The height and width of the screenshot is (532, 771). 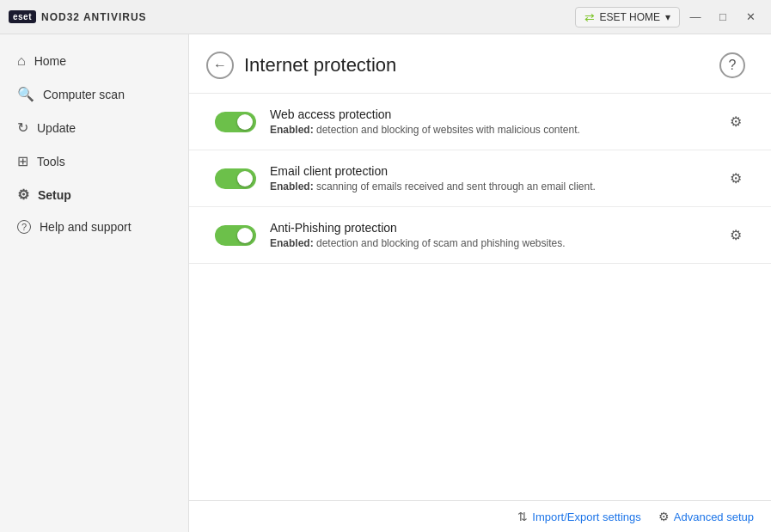 What do you see at coordinates (630, 17) in the screenshot?
I see `eset-home-label: ESET HOME` at bounding box center [630, 17].